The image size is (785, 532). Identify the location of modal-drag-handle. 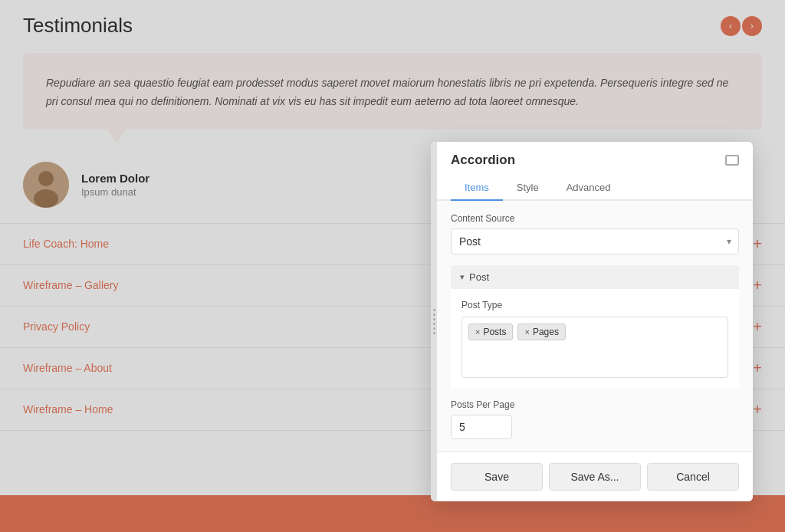
(434, 322).